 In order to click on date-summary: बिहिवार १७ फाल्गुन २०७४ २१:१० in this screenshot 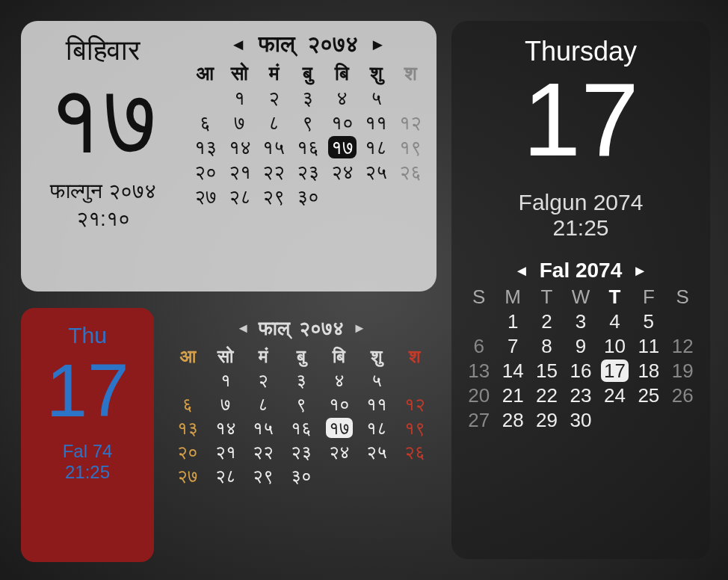, I will do `click(103, 156)`.